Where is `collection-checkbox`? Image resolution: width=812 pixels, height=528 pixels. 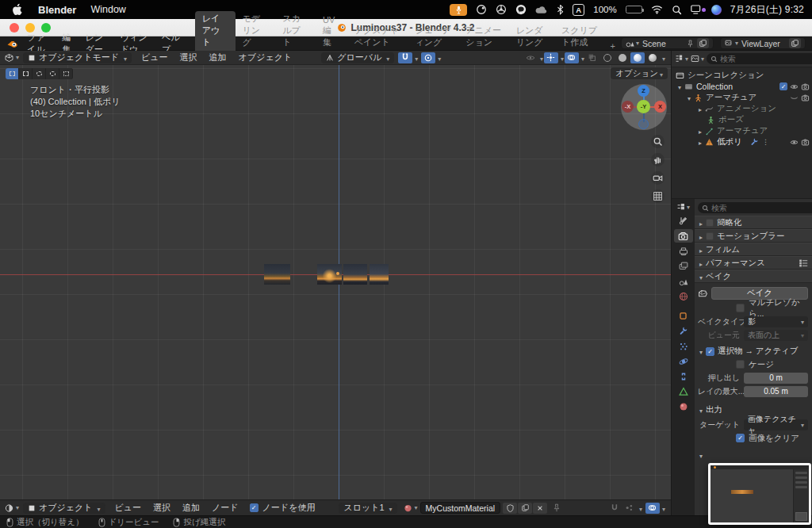
collection-checkbox is located at coordinates (783, 86).